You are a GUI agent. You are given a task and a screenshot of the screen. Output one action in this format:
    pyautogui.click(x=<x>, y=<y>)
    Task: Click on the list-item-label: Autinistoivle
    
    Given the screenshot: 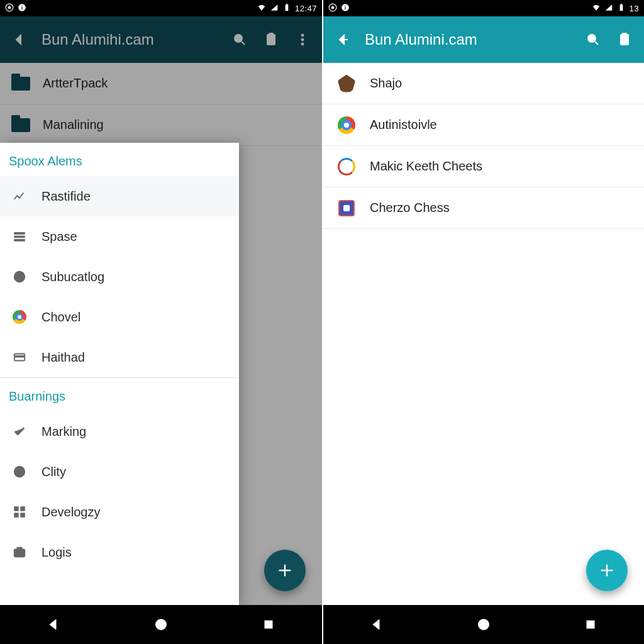 What is the action you would take?
    pyautogui.click(x=404, y=125)
    